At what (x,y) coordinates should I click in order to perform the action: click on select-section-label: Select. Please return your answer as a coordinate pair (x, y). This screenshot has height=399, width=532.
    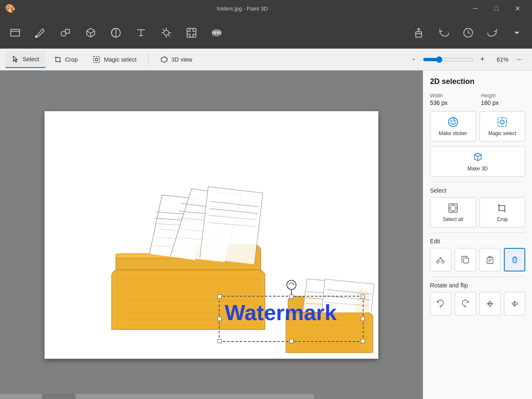
    Looking at the image, I should click on (478, 190).